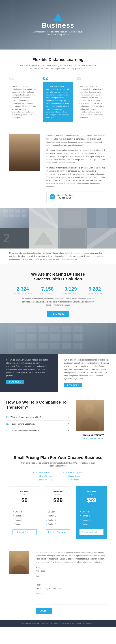 This screenshot has height=644, width=116. I want to click on faq-q2-text: House Painting Essentials?, so click(23, 424).